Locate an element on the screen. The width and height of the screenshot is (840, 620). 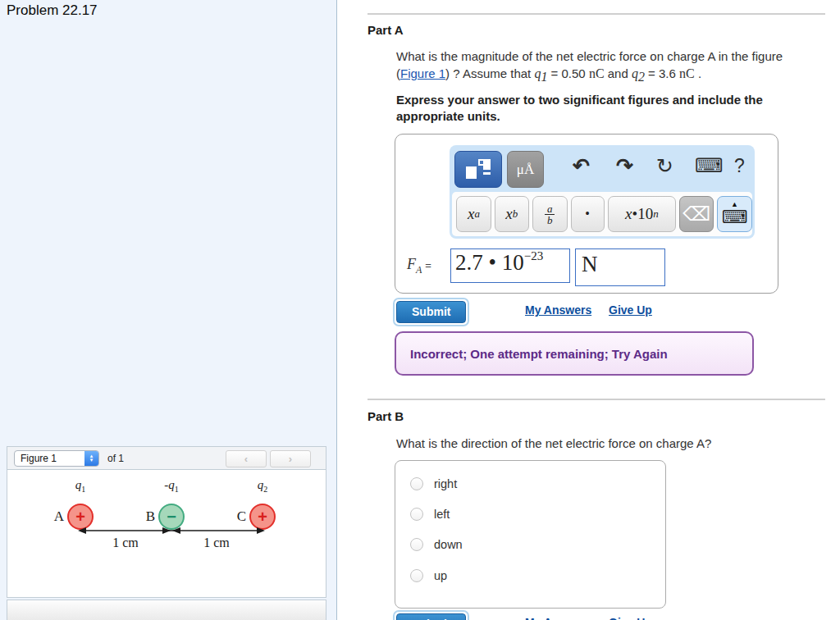
feedback-banner: Incorrect; One attempt remaining; Try Ag… is located at coordinates (574, 353).